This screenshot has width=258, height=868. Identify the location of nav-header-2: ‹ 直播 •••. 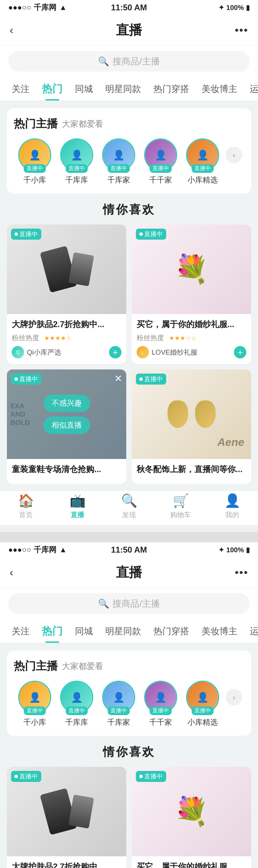
(129, 573).